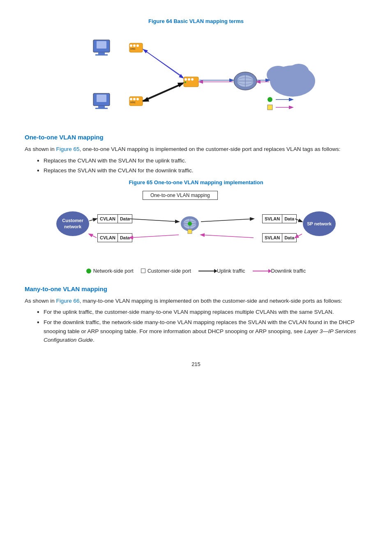 The height and width of the screenshot is (533, 392). I want to click on cvlan-label: CVLAN, so click(108, 219).